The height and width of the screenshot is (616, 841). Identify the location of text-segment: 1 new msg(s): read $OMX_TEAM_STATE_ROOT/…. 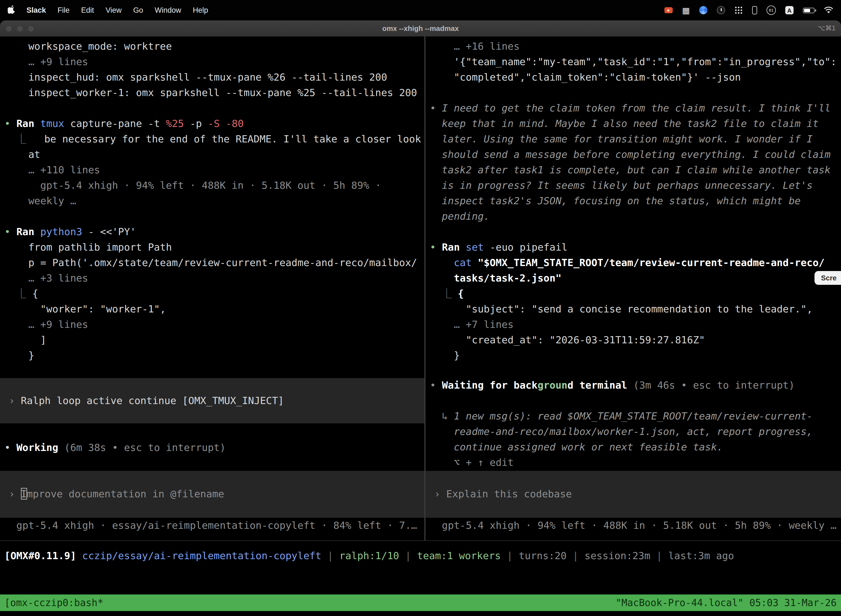
(633, 416).